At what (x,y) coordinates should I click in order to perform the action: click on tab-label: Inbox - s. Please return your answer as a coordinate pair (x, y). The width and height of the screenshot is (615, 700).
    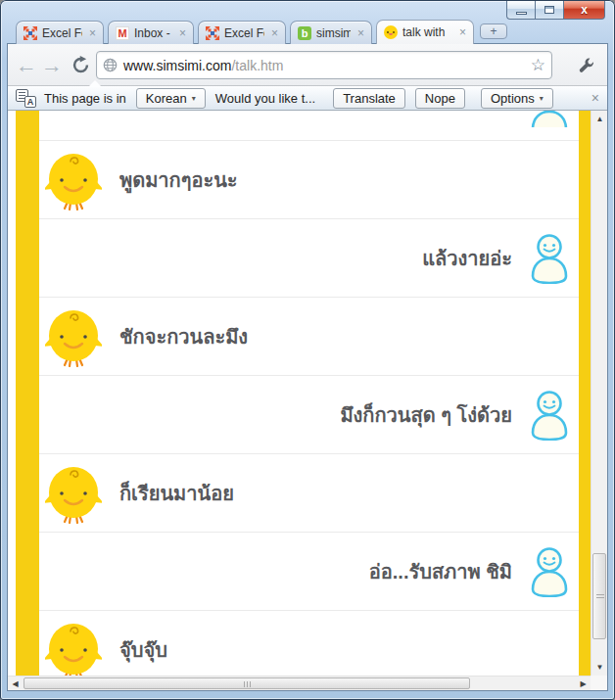
    Looking at the image, I should click on (153, 33).